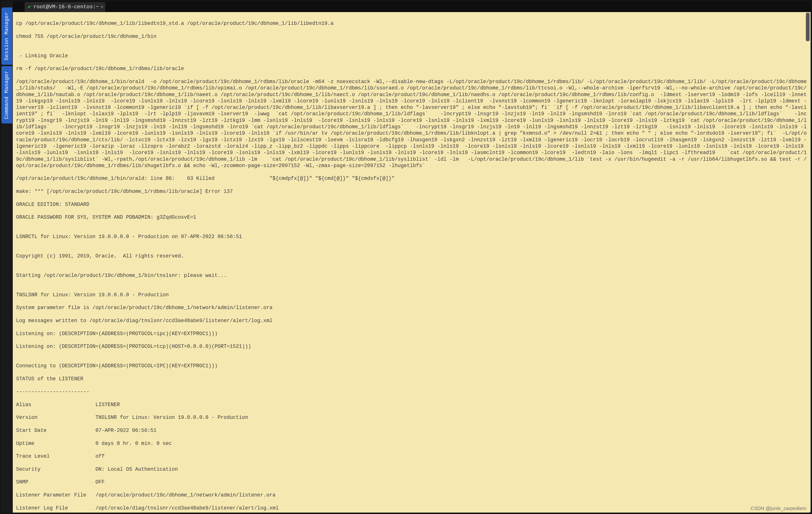 This screenshot has height=514, width=812. What do you see at coordinates (412, 276) in the screenshot?
I see `term-line: Starting /opt/oracle/product/19c/dbhome_…` at bounding box center [412, 276].